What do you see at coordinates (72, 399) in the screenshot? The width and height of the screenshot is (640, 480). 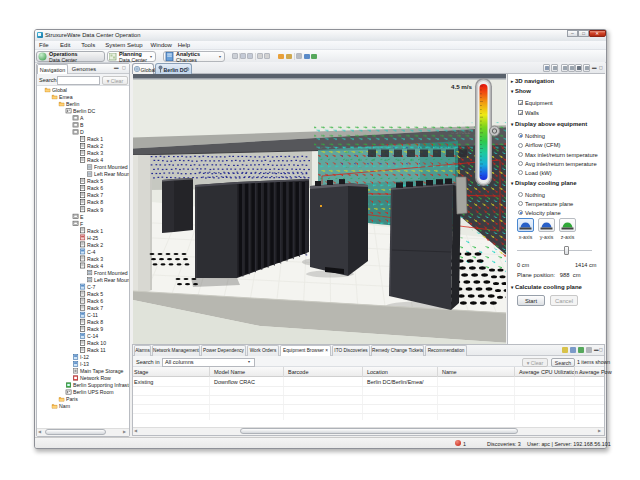 I see `svg-text: Paris` at bounding box center [72, 399].